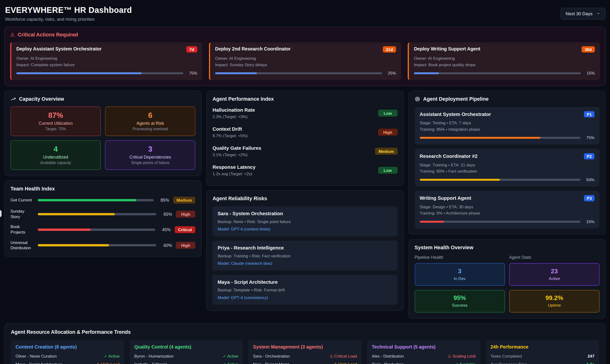 The image size is (610, 364). What do you see at coordinates (305, 256) in the screenshot?
I see `risk-detail: Backup: Training • Risk: Fact verificati…` at bounding box center [305, 256].